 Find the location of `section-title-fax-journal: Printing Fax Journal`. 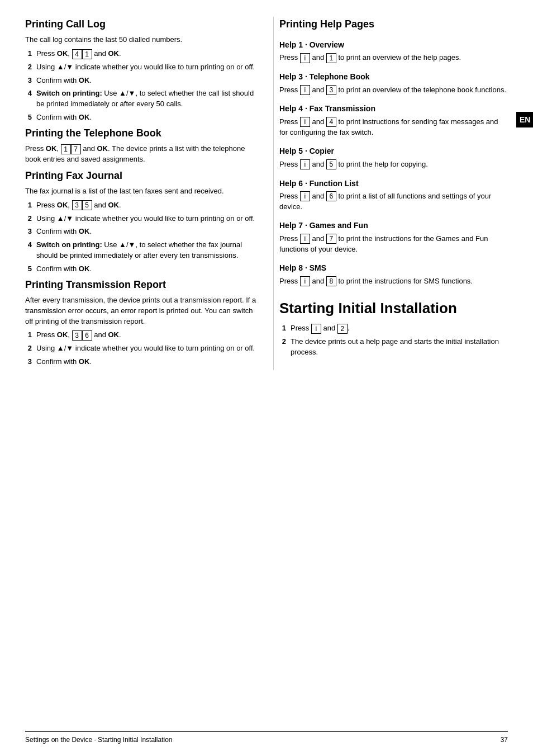

section-title-fax-journal: Printing Fax Journal is located at coordinates (141, 176).